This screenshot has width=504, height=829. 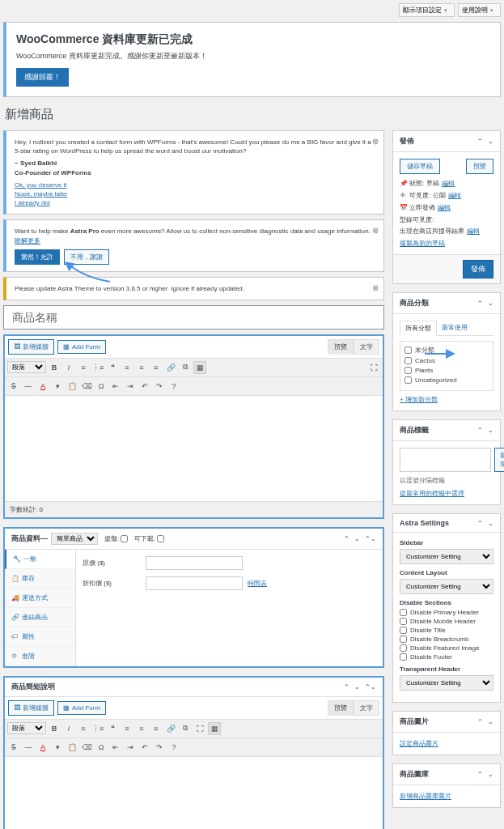 What do you see at coordinates (40, 559) in the screenshot?
I see `pd-tab-general: 🔧一般` at bounding box center [40, 559].